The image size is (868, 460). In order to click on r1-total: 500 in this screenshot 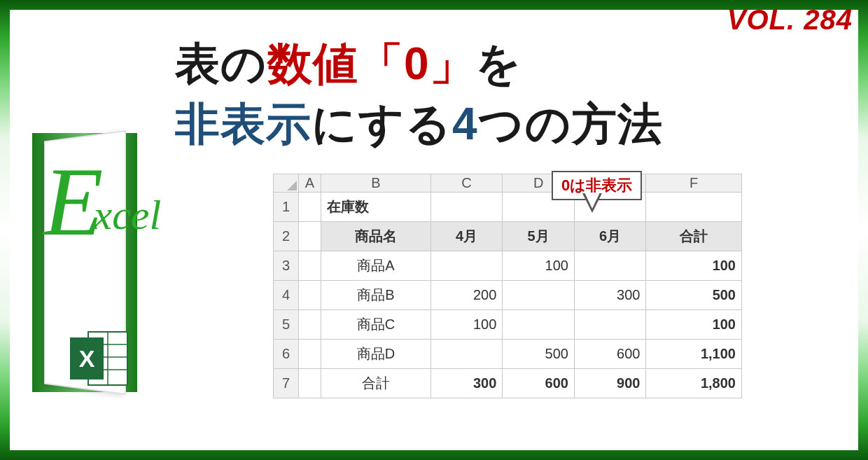, I will do `click(694, 295)`.